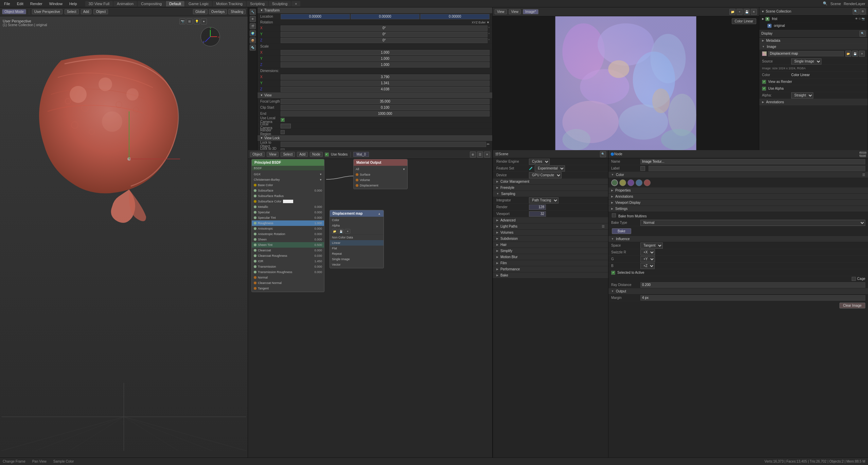  Describe the element at coordinates (335, 231) in the screenshot. I see `disp-icon-1: 📁` at that location.